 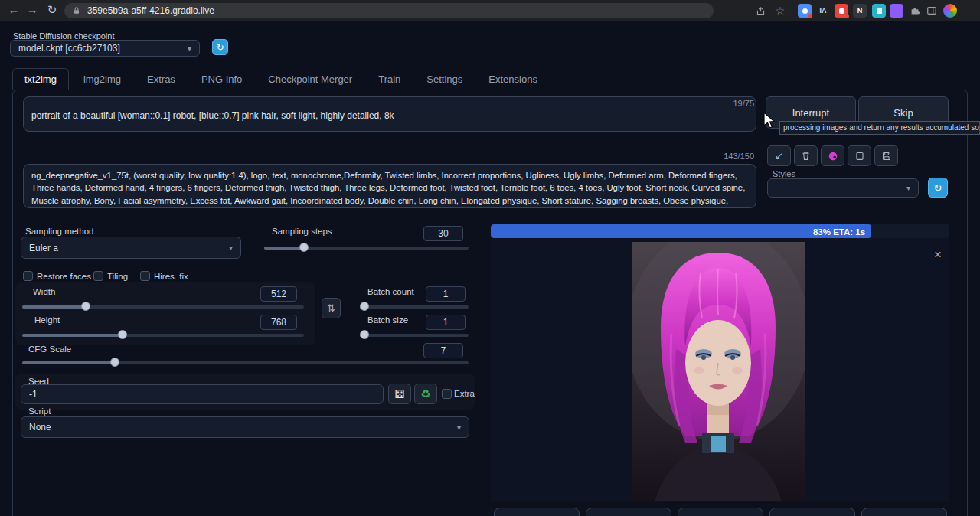 What do you see at coordinates (41, 80) in the screenshot?
I see `tab-txt2img: txt2img` at bounding box center [41, 80].